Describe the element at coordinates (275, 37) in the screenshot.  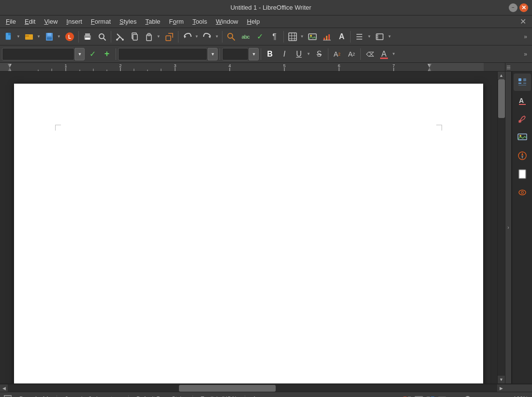
I see `show-formatting-button: ¶` at that location.